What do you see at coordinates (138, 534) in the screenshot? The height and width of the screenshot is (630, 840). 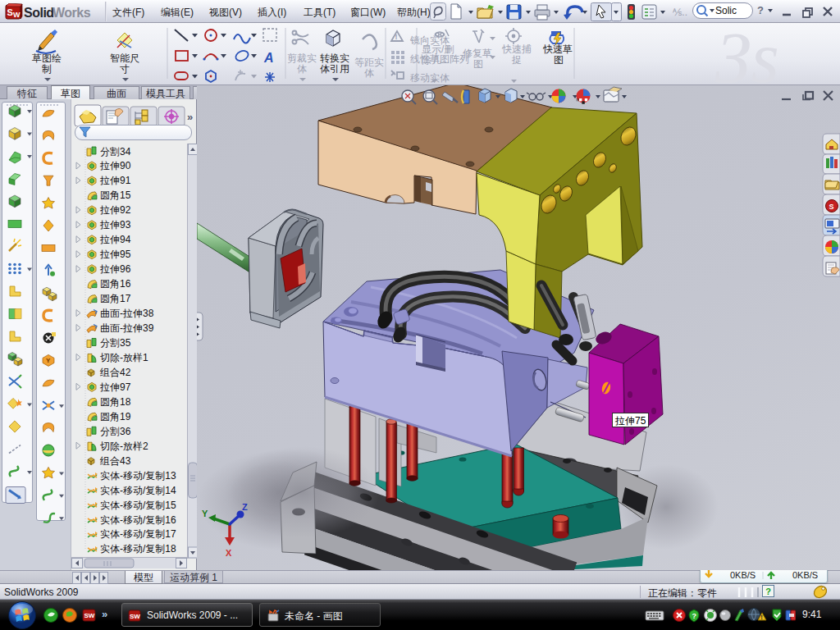 I see `svg-text: 实体-移动/复制17` at bounding box center [138, 534].